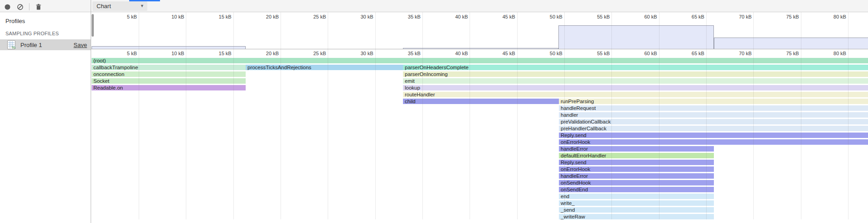  I want to click on flame-frame: child, so click(481, 101).